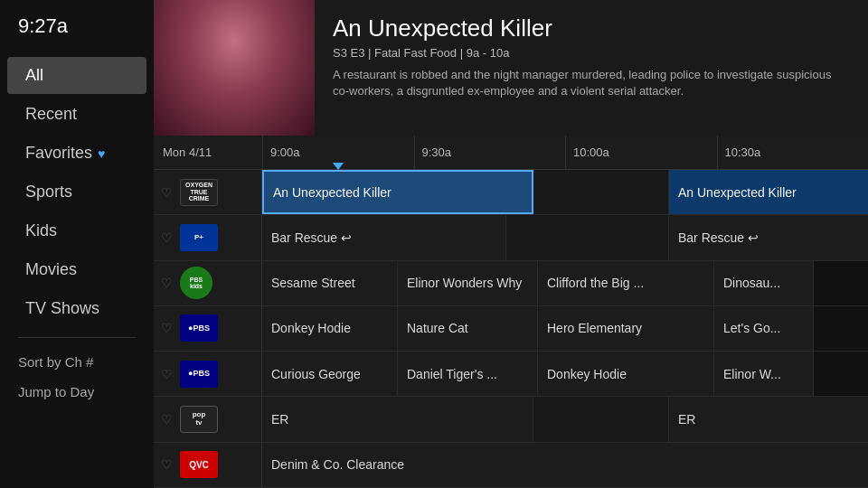 This screenshot has width=868, height=488. I want to click on channel-logo-pop: poptv, so click(199, 419).